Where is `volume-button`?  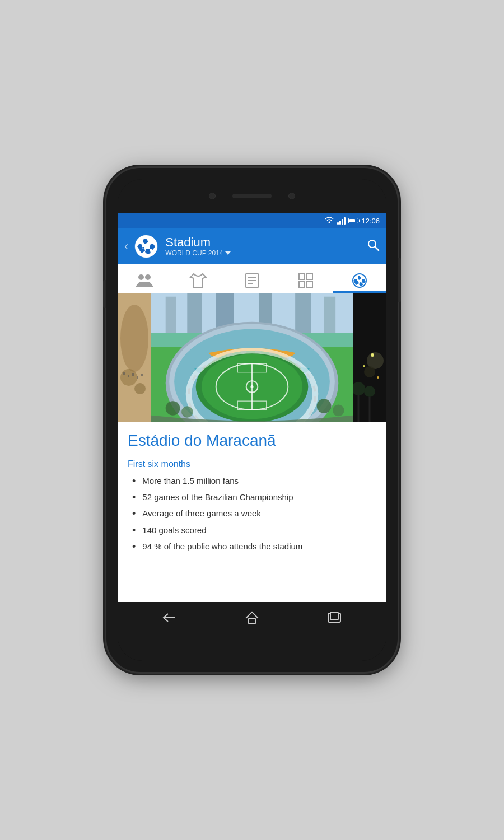
volume-button is located at coordinates (104, 294).